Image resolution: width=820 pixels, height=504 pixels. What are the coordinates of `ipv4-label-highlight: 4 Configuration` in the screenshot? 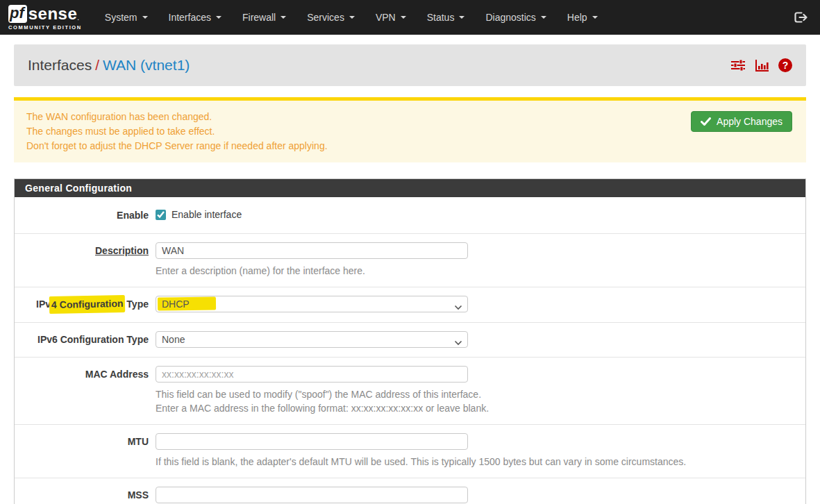 It's located at (87, 304).